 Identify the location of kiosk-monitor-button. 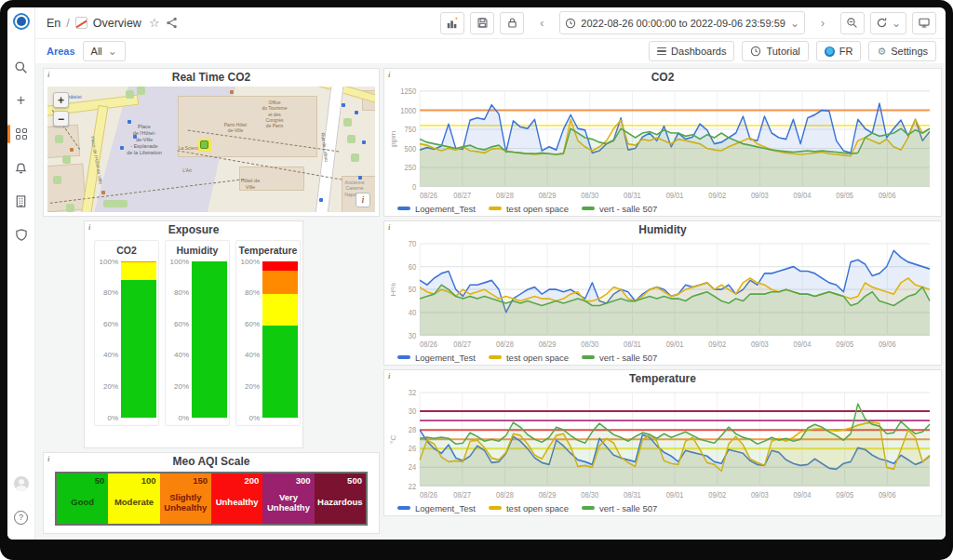
(924, 23).